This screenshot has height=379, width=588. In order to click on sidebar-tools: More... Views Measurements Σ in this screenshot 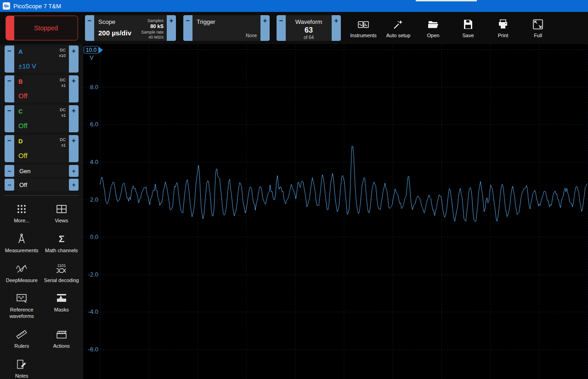, I will do `click(41, 288)`.